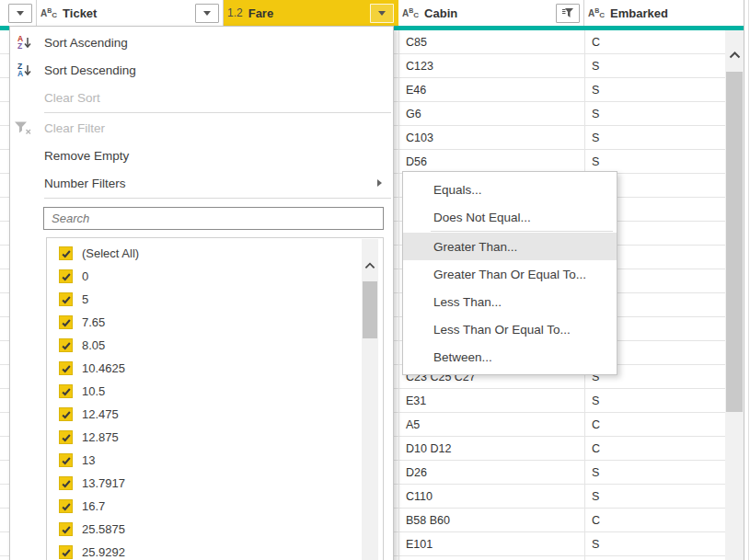  I want to click on filter-value-label: 0, so click(85, 276).